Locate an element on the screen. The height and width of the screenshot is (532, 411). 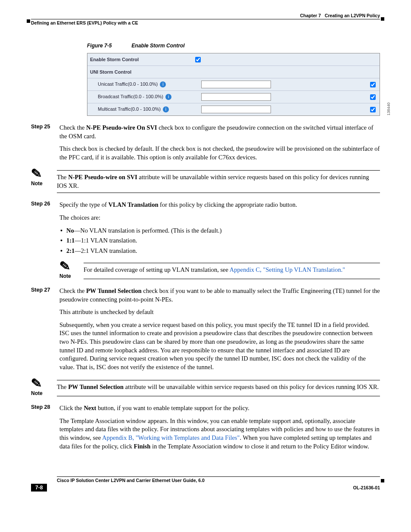
chapter-label: Chapter 7 is located at coordinates (310, 16).